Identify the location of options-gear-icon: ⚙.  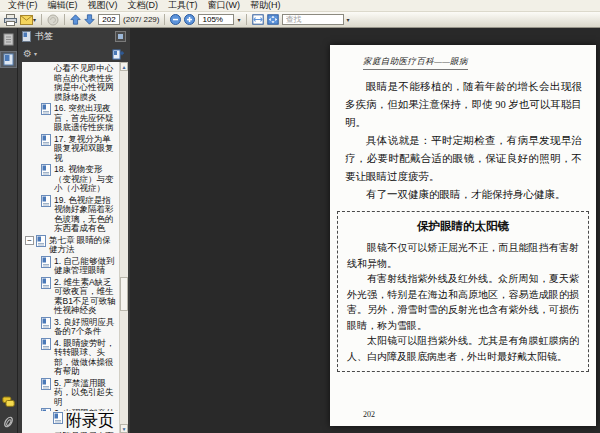
(28, 54).